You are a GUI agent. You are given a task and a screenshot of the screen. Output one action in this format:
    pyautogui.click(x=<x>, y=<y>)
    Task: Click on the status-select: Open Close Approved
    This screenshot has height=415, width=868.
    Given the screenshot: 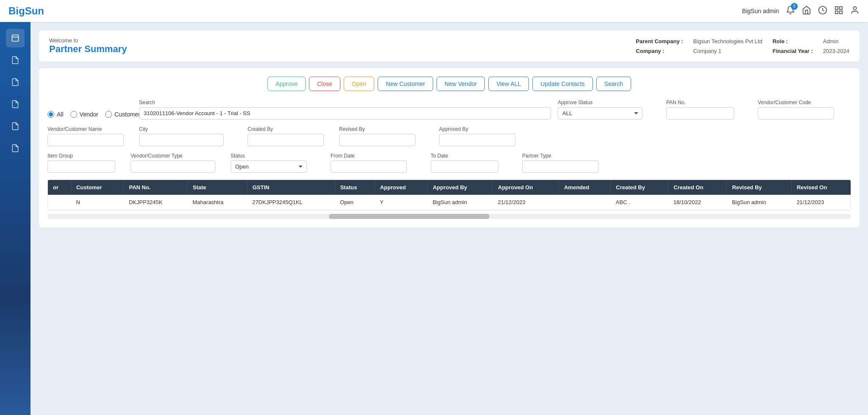 What is the action you would take?
    pyautogui.click(x=269, y=167)
    